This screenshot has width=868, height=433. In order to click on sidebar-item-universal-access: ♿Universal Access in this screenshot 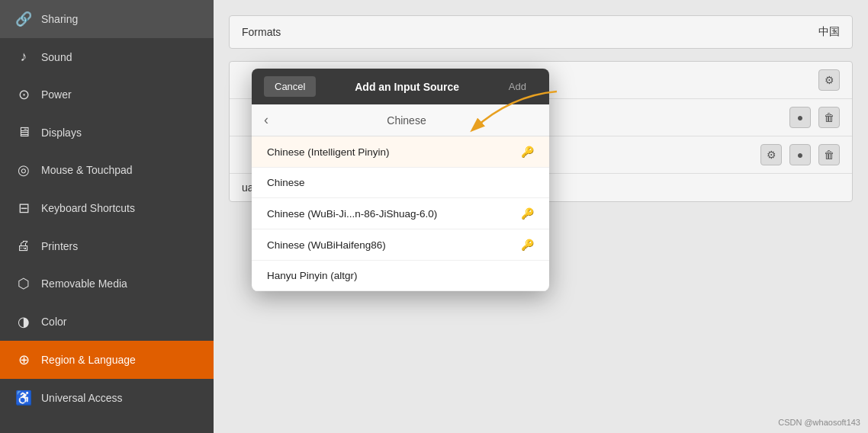, I will do `click(107, 398)`.